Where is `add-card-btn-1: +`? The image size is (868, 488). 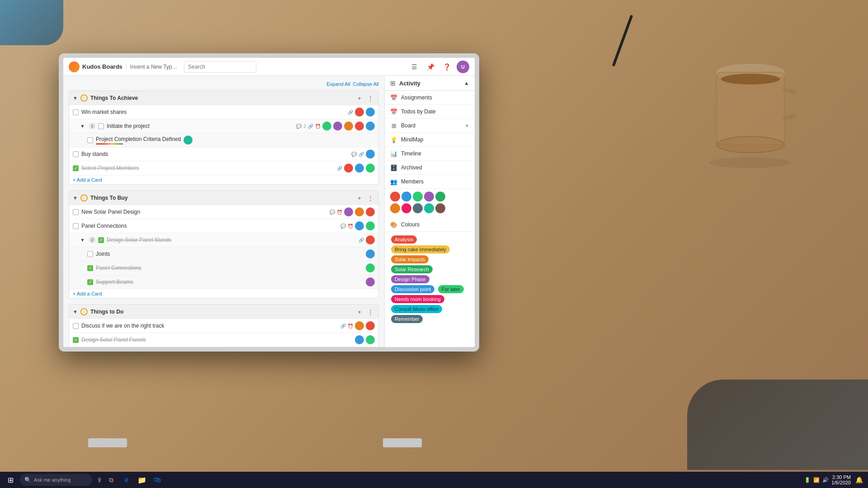
add-card-btn-1: + is located at coordinates (359, 98).